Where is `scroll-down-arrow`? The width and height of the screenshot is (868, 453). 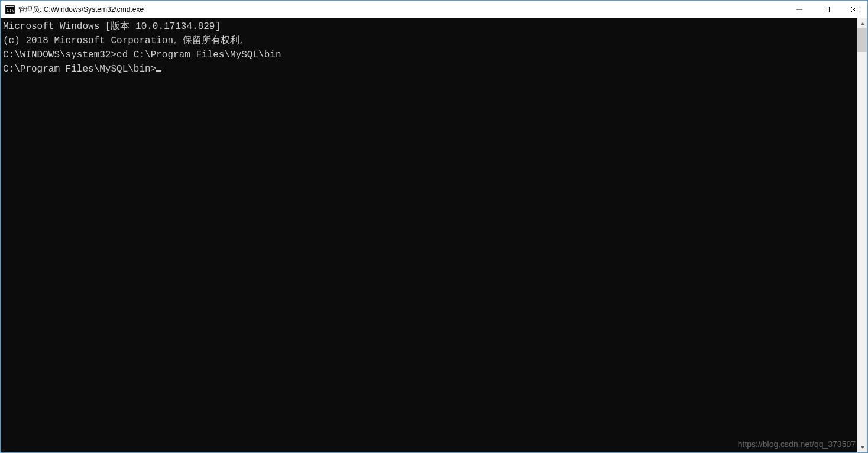 scroll-down-arrow is located at coordinates (862, 447).